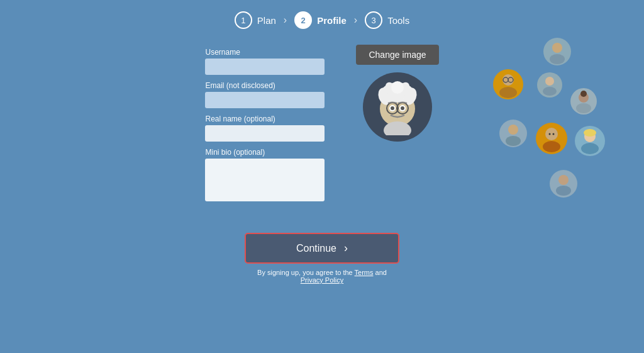 This screenshot has width=644, height=353. What do you see at coordinates (387, 20) in the screenshot?
I see `step-3: 3 Tools` at bounding box center [387, 20].